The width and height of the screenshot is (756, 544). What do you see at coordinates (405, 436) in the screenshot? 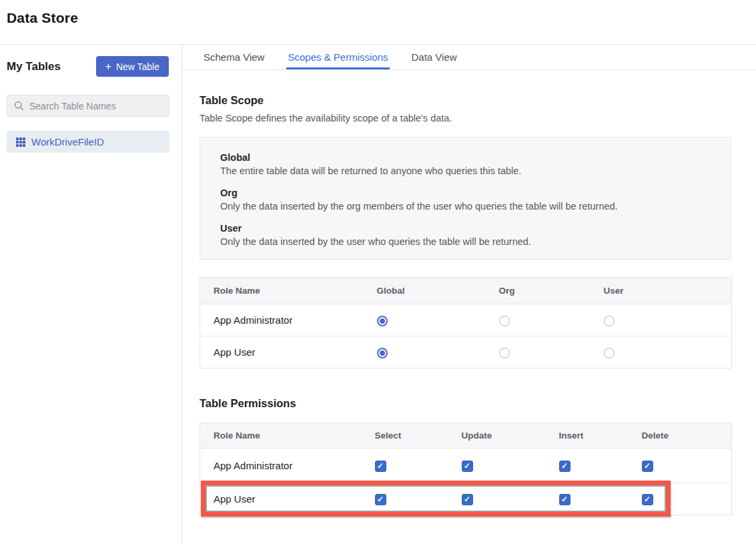
I see `column-header-select: Select` at bounding box center [405, 436].